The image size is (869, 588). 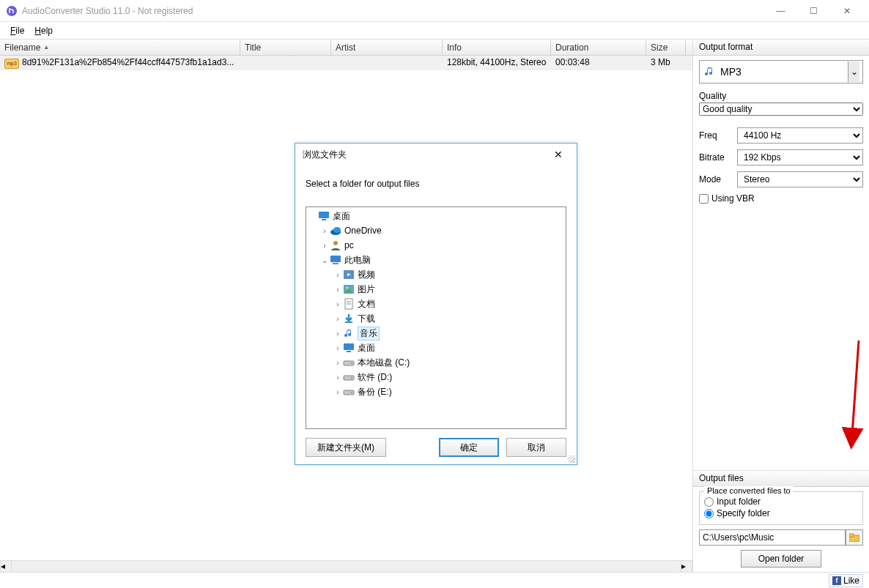 What do you see at coordinates (436, 348) in the screenshot?
I see `tree-item: ›桌面` at bounding box center [436, 348].